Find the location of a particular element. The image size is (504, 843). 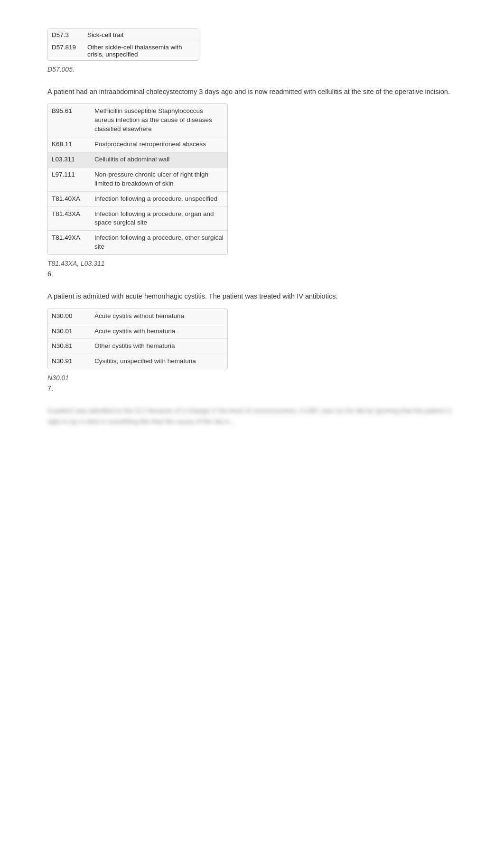

code-d573: D57.3 is located at coordinates (69, 35).